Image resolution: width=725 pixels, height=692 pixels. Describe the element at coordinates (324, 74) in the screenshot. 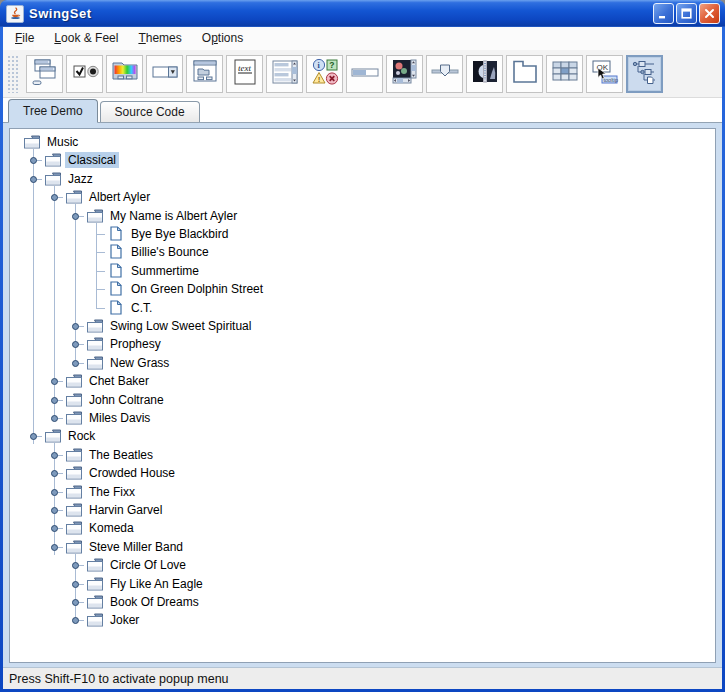

I see `toolbar-button-option-pane-demo: i?!` at that location.